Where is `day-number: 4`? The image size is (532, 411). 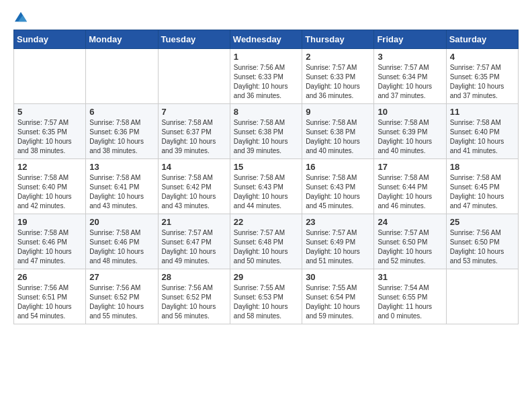
day-number: 4 is located at coordinates (482, 56).